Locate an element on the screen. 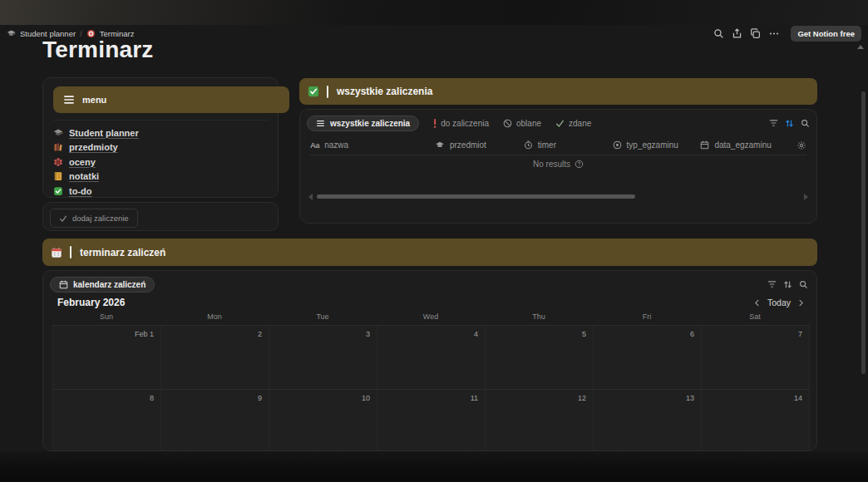 This screenshot has height=482, width=868. get-notion-free-button: Get Notion free is located at coordinates (826, 33).